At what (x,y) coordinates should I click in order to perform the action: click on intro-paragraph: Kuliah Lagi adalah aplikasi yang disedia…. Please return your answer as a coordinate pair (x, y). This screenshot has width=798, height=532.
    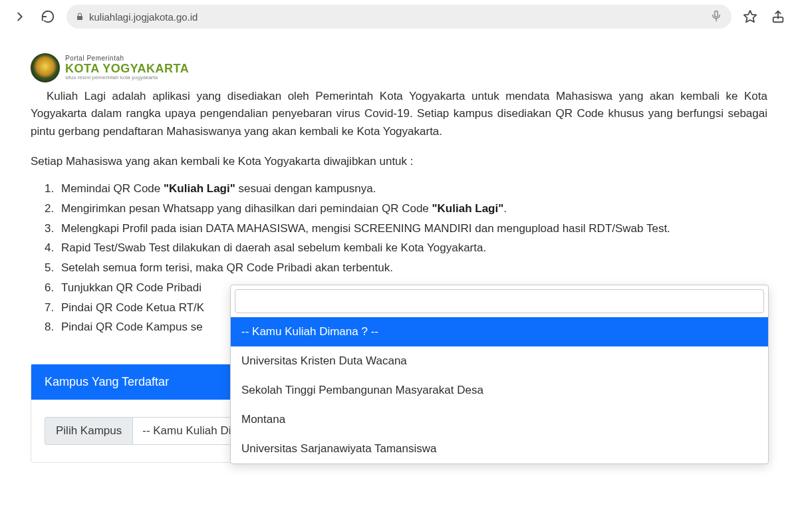
    Looking at the image, I should click on (399, 114).